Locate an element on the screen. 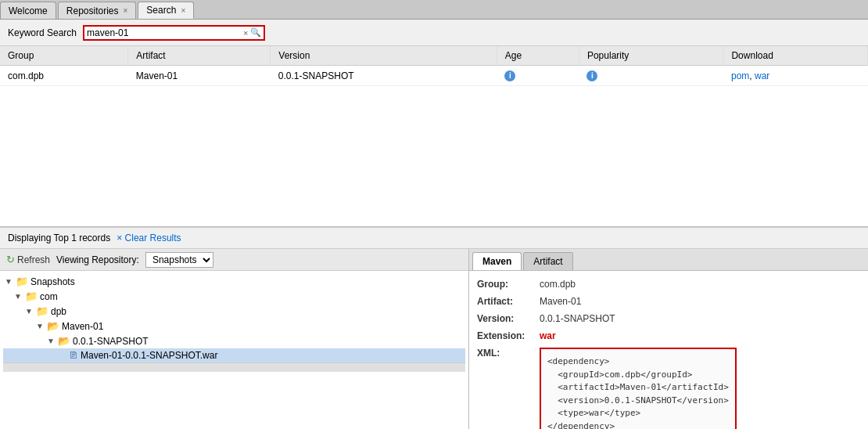 The image size is (868, 429). row-group: com.dpb is located at coordinates (64, 76).